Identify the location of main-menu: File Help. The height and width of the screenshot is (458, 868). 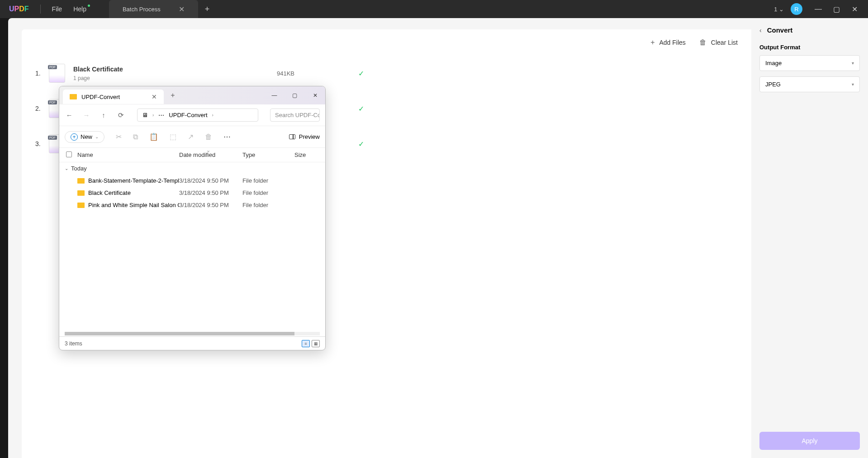
(69, 9).